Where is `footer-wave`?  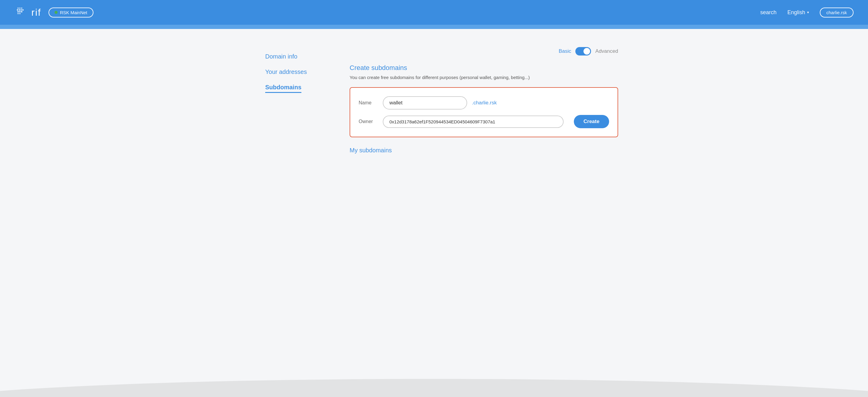
footer-wave is located at coordinates (434, 385).